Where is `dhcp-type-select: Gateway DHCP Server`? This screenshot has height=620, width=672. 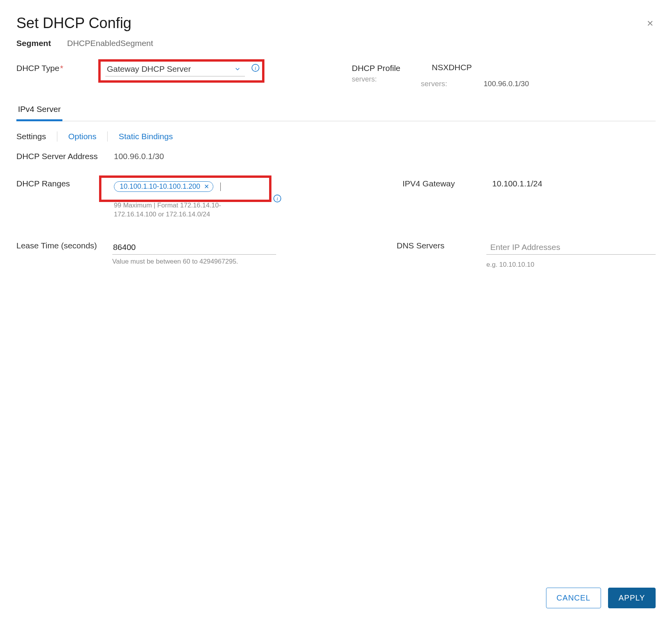 dhcp-type-select: Gateway DHCP Server is located at coordinates (175, 69).